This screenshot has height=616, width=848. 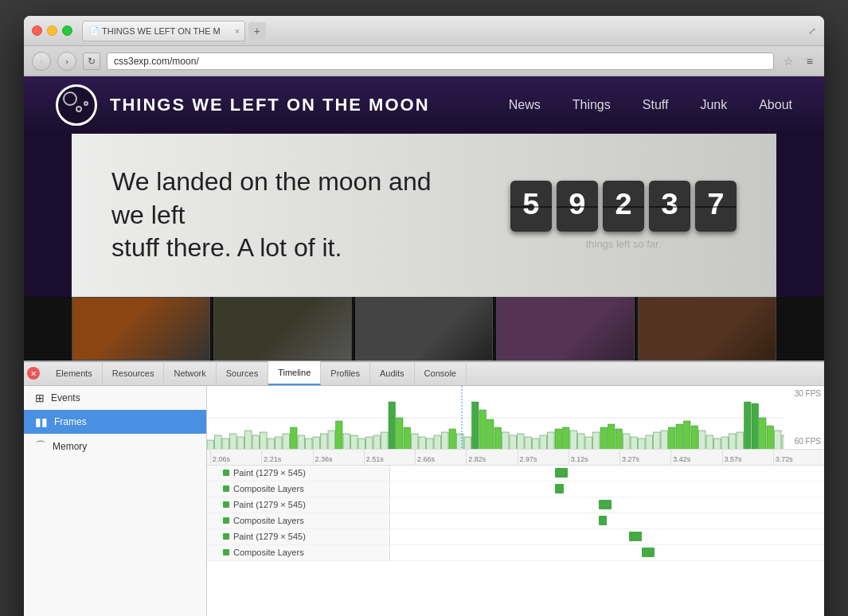 What do you see at coordinates (577, 206) in the screenshot?
I see `counter-digit-2: 9` at bounding box center [577, 206].